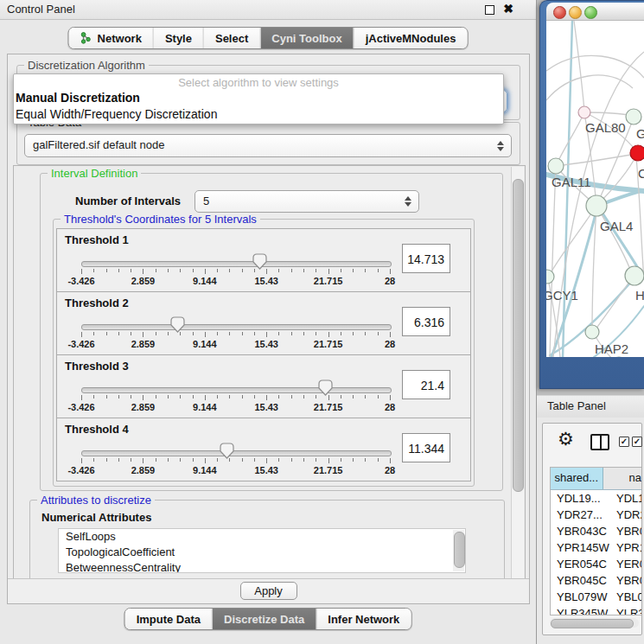  What do you see at coordinates (627, 498) in the screenshot?
I see `cell-name: YDL1` at bounding box center [627, 498].